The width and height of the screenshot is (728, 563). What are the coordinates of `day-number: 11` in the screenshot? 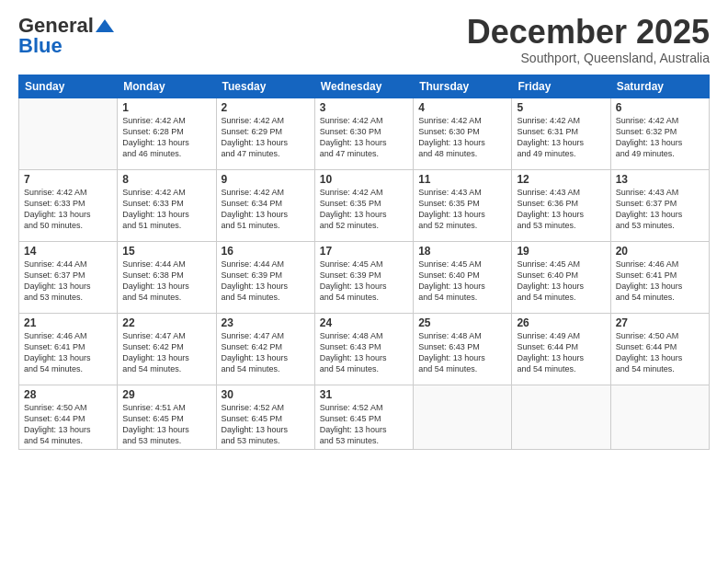 It's located at (462, 179).